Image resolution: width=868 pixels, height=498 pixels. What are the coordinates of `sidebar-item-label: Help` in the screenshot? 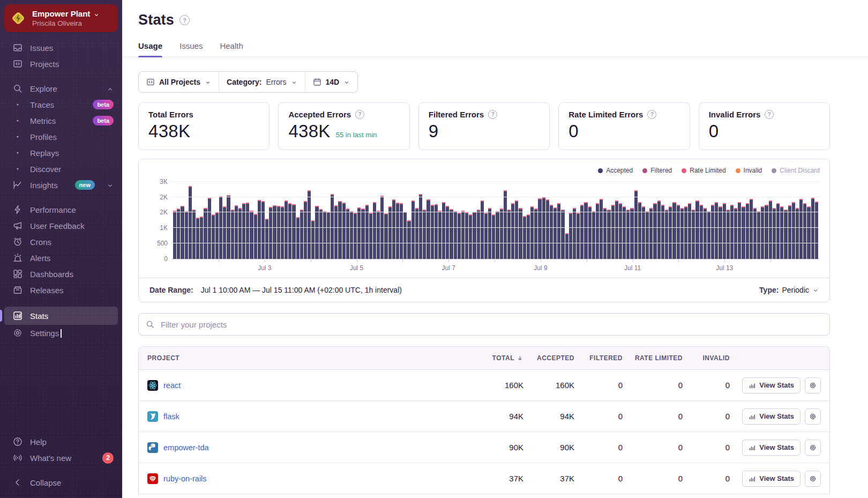 It's located at (39, 442).